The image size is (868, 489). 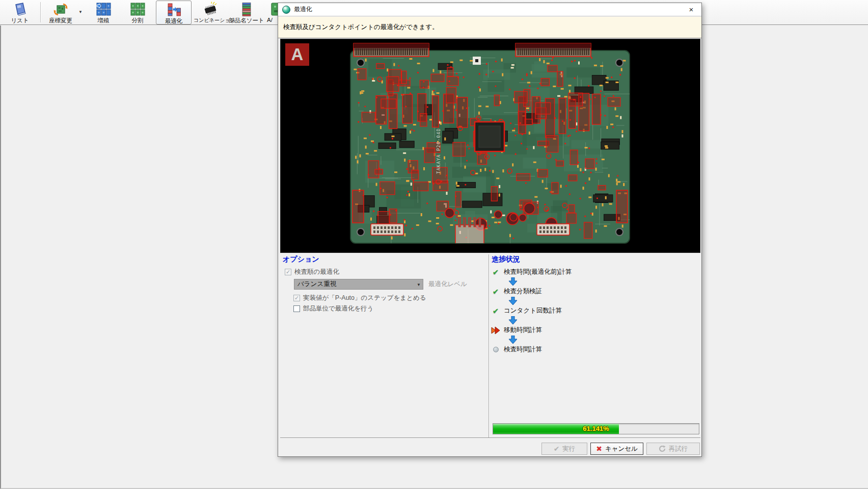 I want to click on step-label: コンタクト回数計算, so click(x=533, y=311).